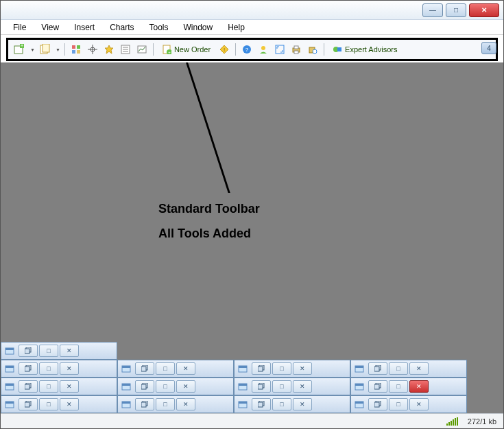  I want to click on menu-insert: Insert, so click(84, 27).